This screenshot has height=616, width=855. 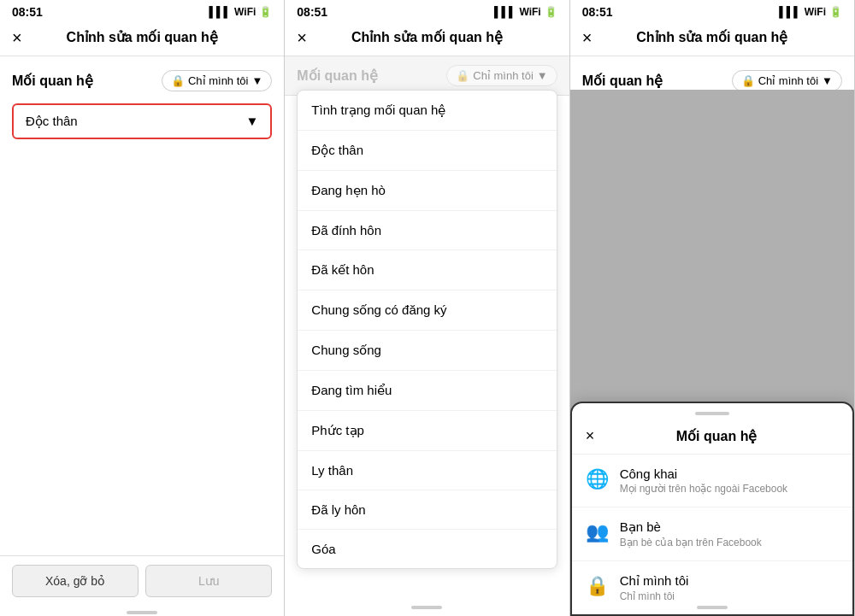 I want to click on status-bar-left: 08:51 ▌▌▌ WiFi 🔋, so click(x=142, y=10).